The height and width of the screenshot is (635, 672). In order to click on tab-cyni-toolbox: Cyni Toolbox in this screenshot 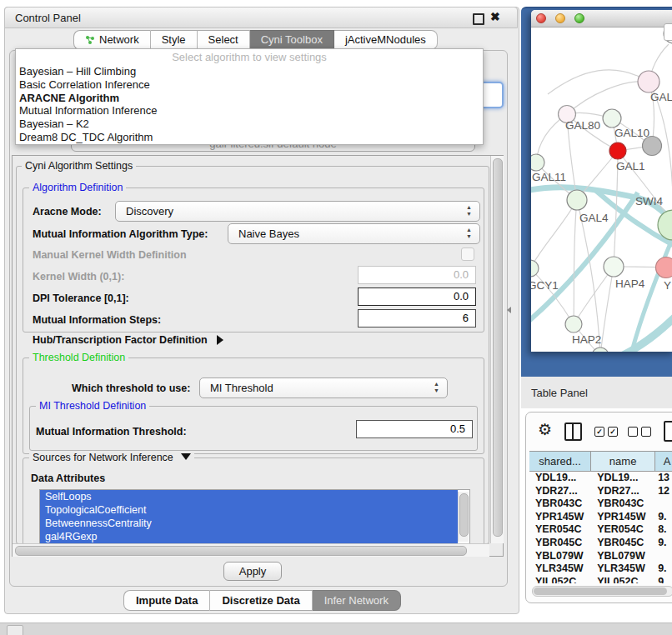, I will do `click(292, 40)`.